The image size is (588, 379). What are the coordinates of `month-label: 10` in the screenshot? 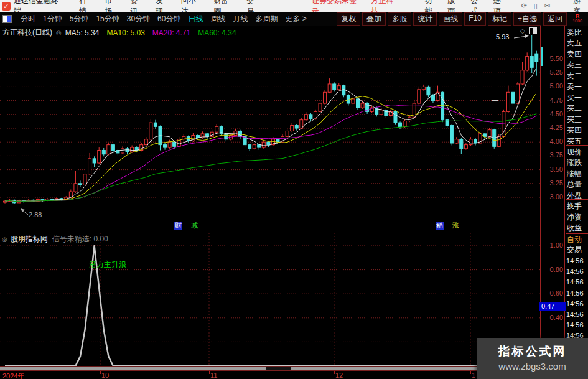 It's located at (105, 375).